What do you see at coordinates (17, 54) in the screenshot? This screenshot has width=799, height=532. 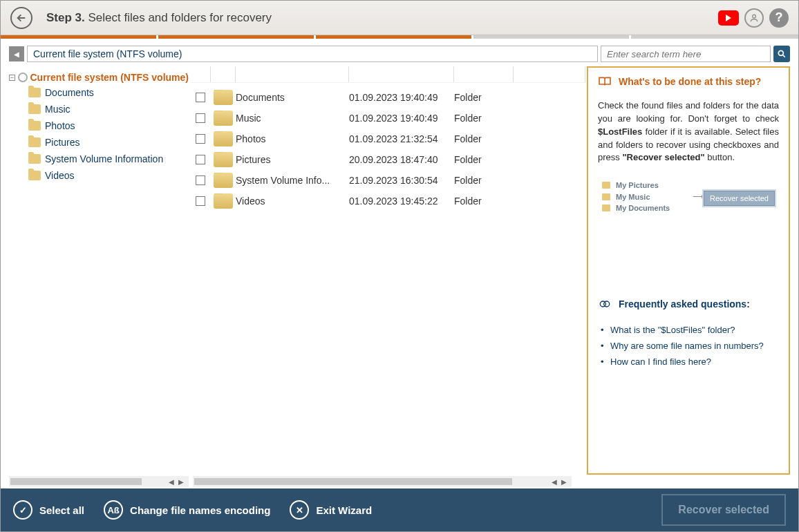 I see `path-back-button` at bounding box center [17, 54].